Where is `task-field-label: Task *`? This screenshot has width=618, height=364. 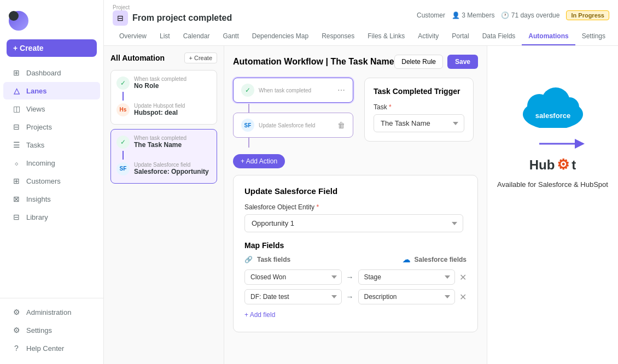 task-field-label: Task * is located at coordinates (419, 107).